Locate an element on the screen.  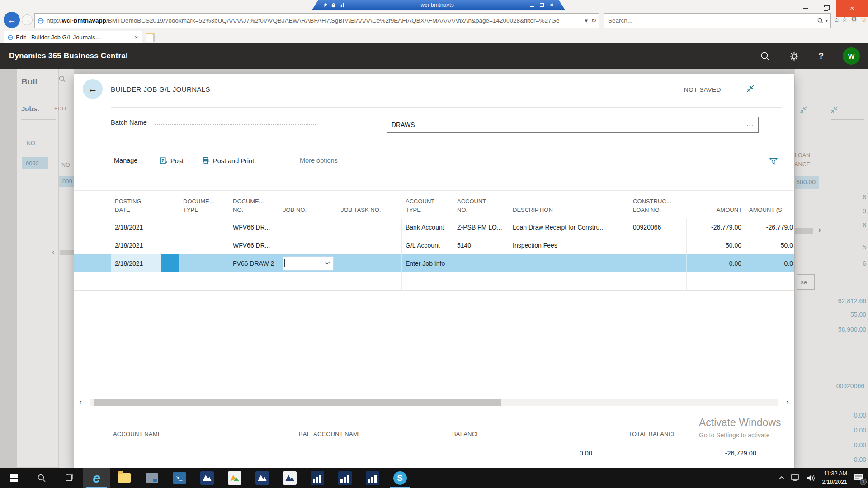
cell-description: Loan Draw Receipt for Constru... is located at coordinates (569, 227).